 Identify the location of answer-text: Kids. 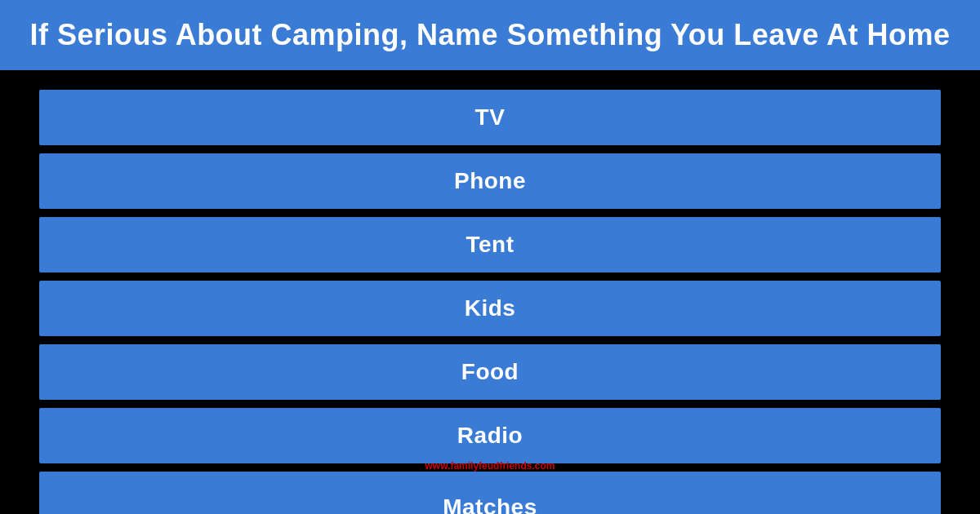
(490, 308).